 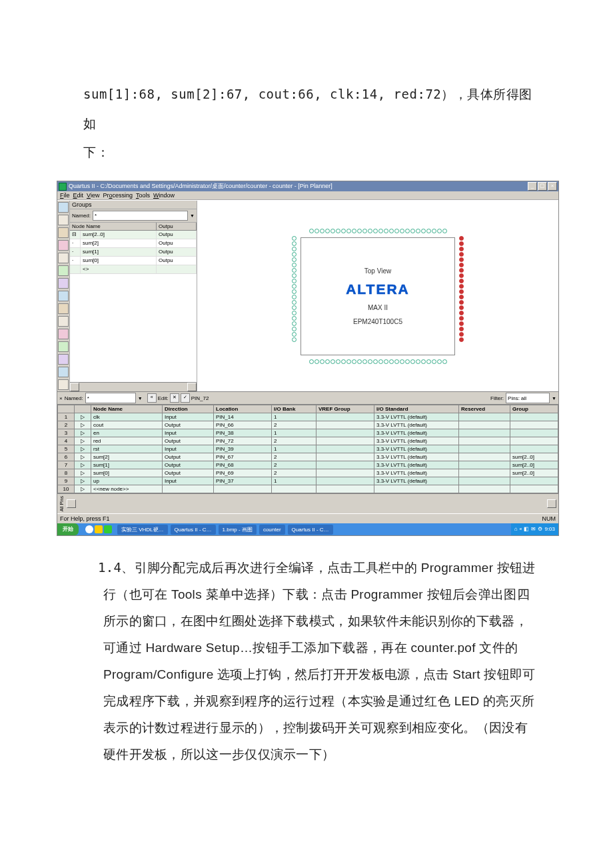 What do you see at coordinates (272, 529) in the screenshot?
I see `taskbar-item: counter` at bounding box center [272, 529].